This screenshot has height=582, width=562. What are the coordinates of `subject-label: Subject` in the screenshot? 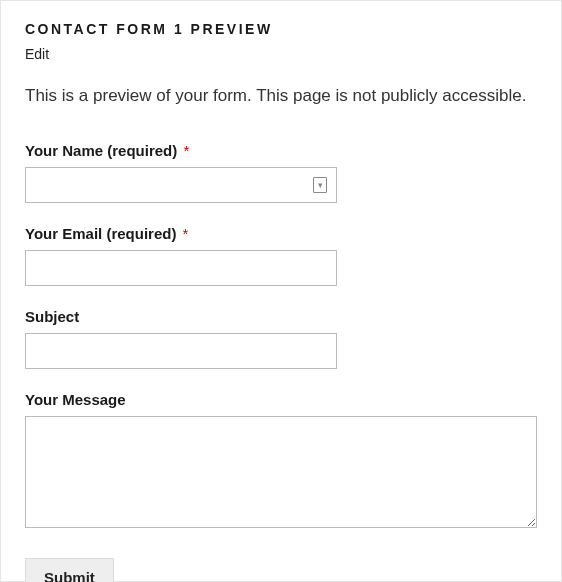 It's located at (281, 316).